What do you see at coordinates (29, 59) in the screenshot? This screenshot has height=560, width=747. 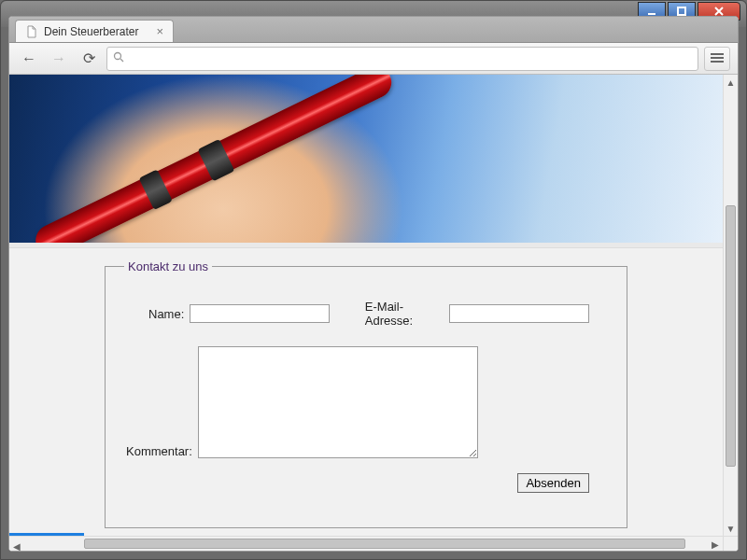 I see `arrow-left-icon: ←` at bounding box center [29, 59].